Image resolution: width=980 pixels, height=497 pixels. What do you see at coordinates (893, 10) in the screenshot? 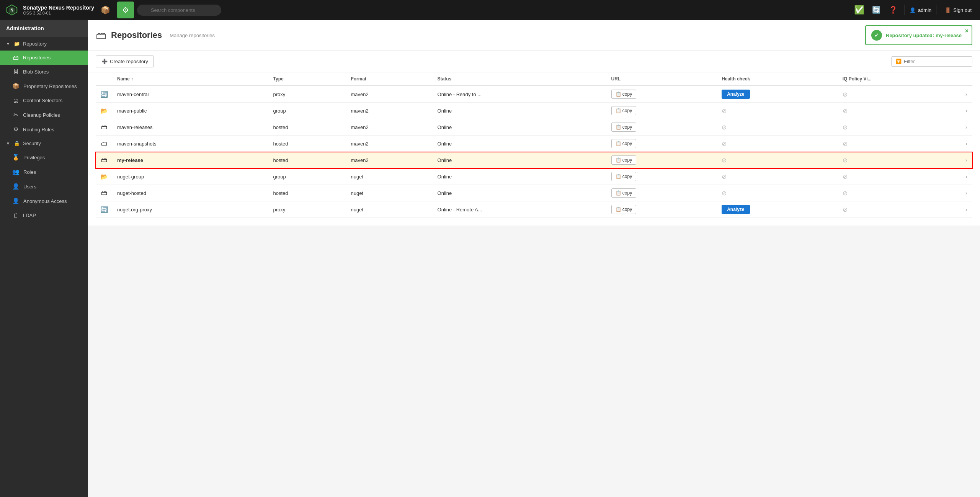
I see `help-icon: ❓` at bounding box center [893, 10].